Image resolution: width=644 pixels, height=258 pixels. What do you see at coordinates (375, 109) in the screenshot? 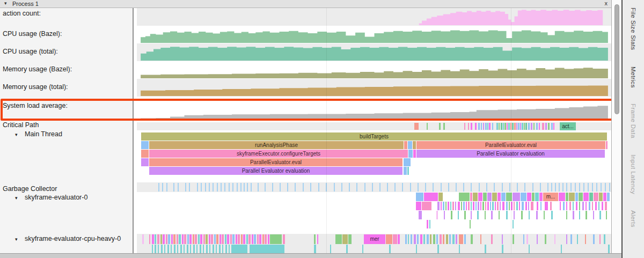
I see `counter-track-sys-load` at bounding box center [375, 109].